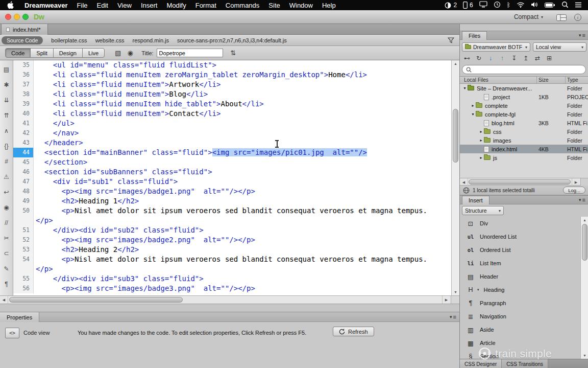 The image size is (588, 368). What do you see at coordinates (524, 105) in the screenshot?
I see `file-tree-item: ▸completeFolder` at bounding box center [524, 105].